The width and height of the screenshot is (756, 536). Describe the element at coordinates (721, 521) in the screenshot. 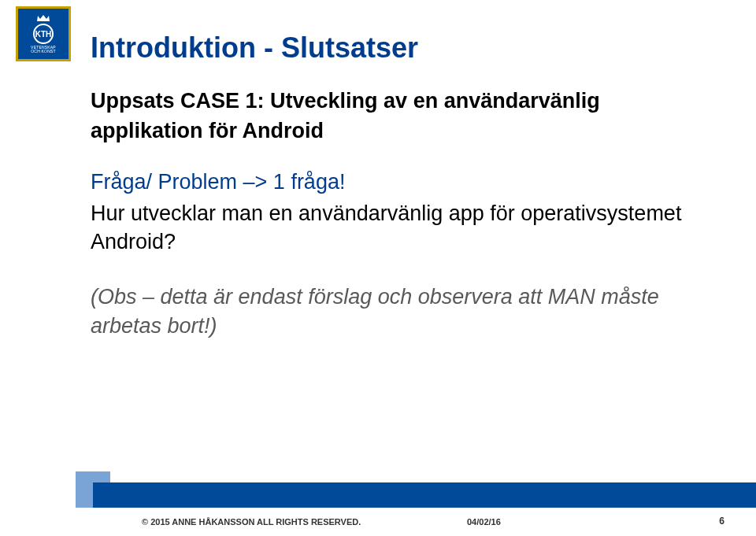

I see `footer-page-number: 6` at that location.